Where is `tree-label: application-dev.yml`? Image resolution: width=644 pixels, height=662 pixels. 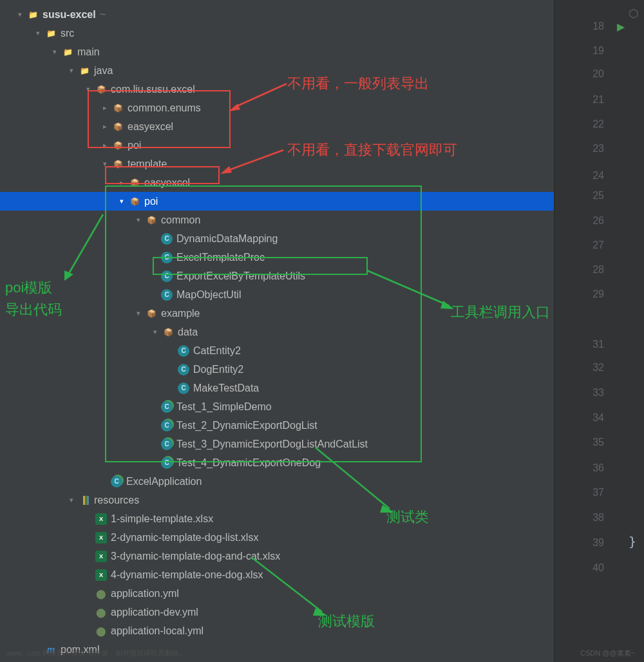
tree-label: application-dev.yml is located at coordinates (155, 612).